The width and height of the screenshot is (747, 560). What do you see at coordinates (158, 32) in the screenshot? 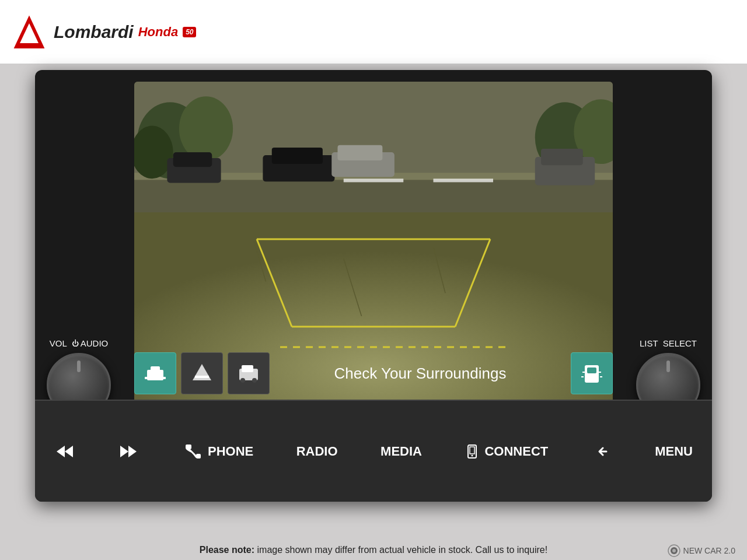
I see `brand-honda: Honda` at bounding box center [158, 32].